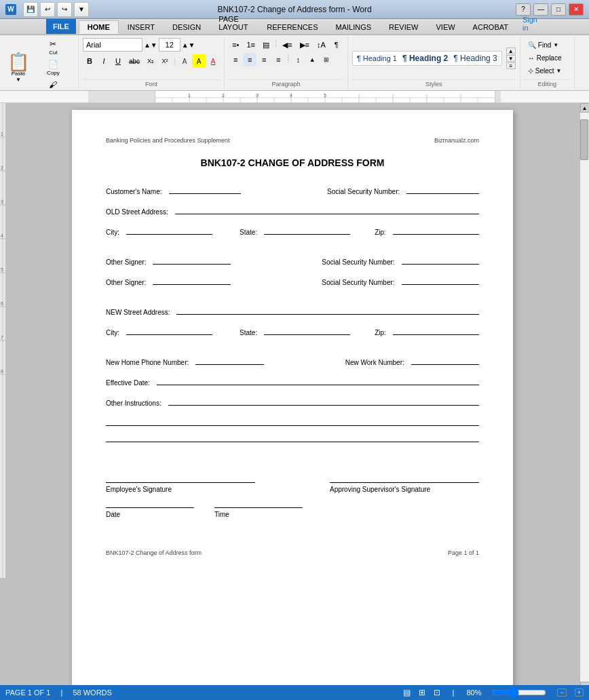 Image resolution: width=589 pixels, height=700 pixels. Describe the element at coordinates (294, 9) in the screenshot. I see `window-title: BNK107-2 Change of Address form - Word` at that location.